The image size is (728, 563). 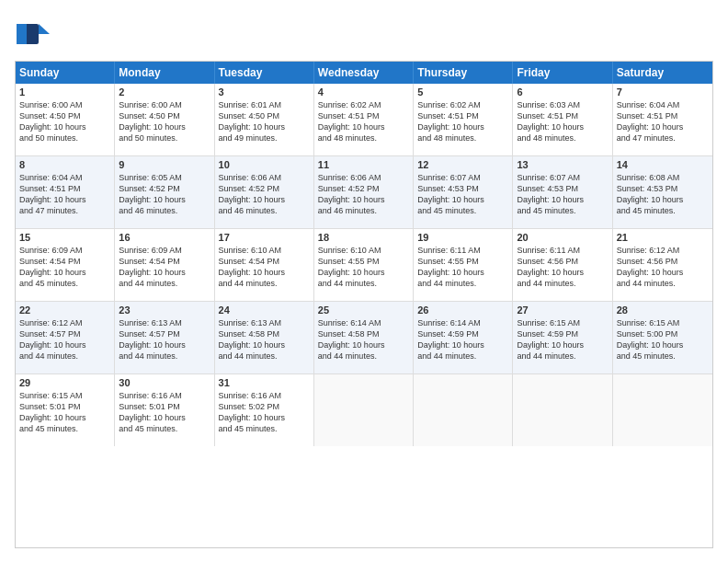 I want to click on day-cell-23: 23Sunrise: 6:13 AM Sunset: 4:57 PM Dayli…, so click(x=165, y=338).